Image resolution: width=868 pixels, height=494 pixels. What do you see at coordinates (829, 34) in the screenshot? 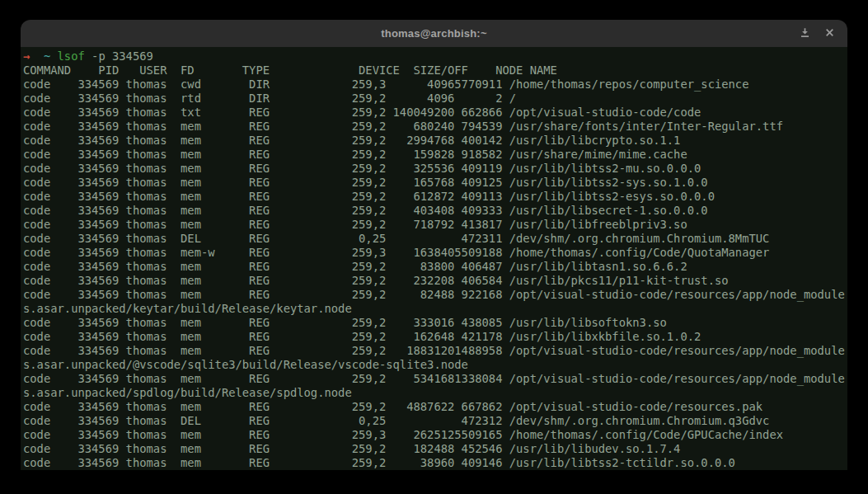
I see `close-button` at bounding box center [829, 34].